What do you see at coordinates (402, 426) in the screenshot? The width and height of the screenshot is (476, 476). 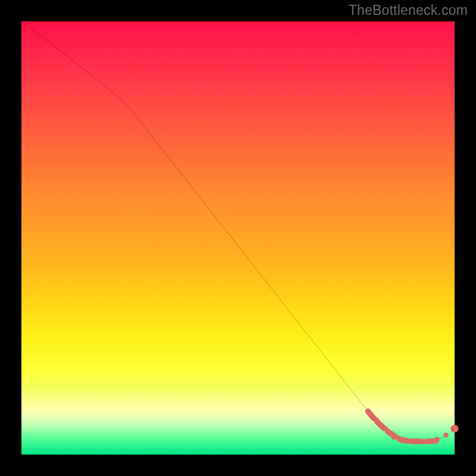 I see `flat-marker-segment` at bounding box center [402, 426].